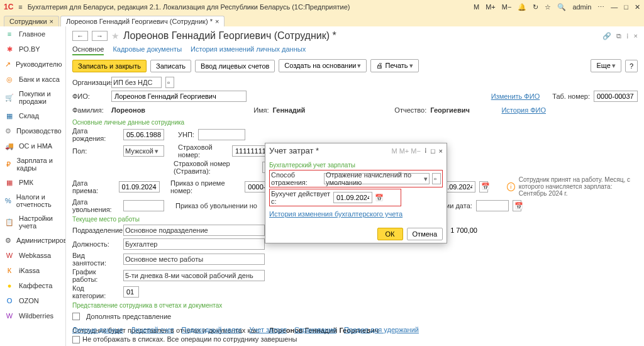 The height and width of the screenshot is (346, 644). I want to click on sidebar-item-11: 📋Настройки учета, so click(33, 222).